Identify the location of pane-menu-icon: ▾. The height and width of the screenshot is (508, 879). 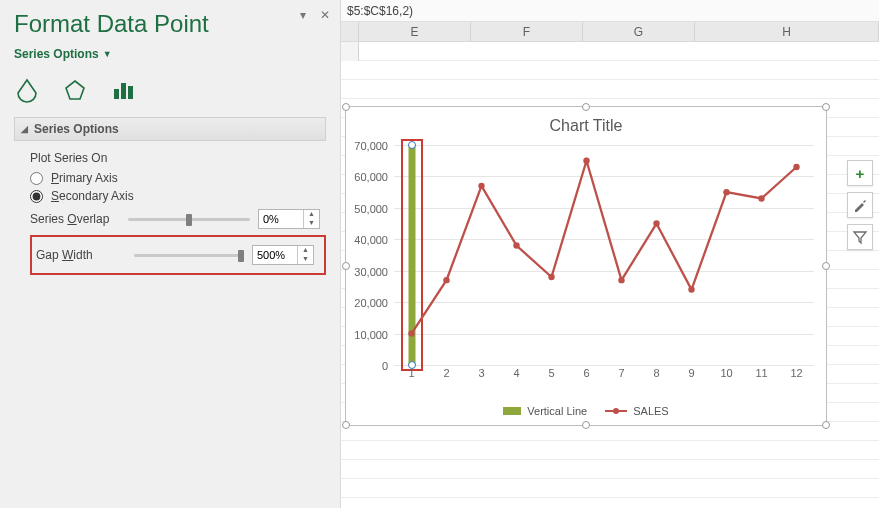
(303, 15).